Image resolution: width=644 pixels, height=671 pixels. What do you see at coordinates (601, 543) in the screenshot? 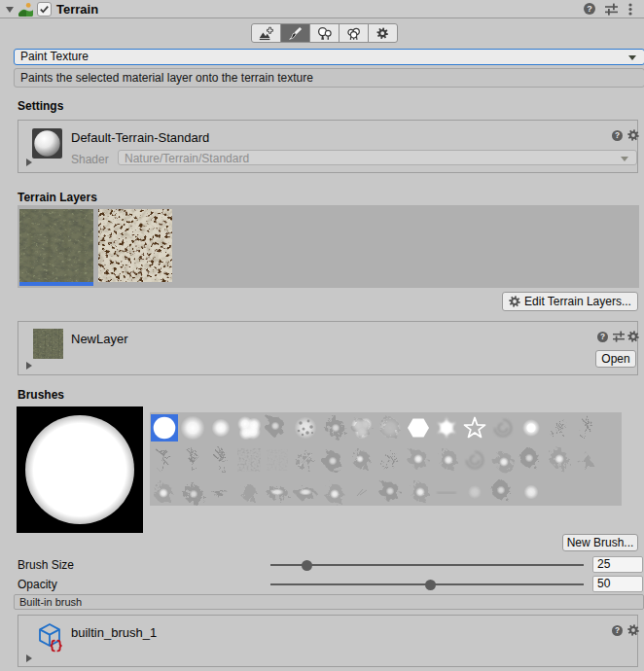
I see `new-brush-label: New Brush...` at bounding box center [601, 543].